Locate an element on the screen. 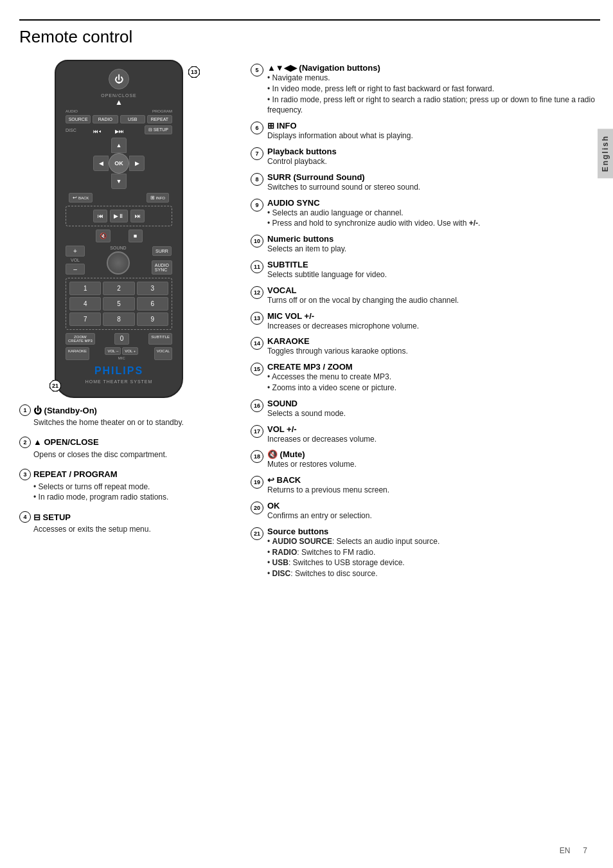  num-5-button: 5 is located at coordinates (118, 303).